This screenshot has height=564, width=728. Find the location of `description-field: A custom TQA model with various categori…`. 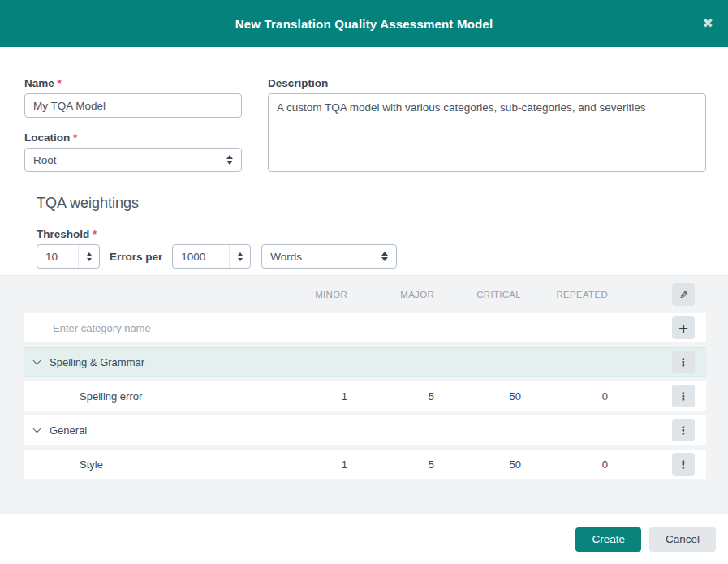

description-field: A custom TQA model with various categori… is located at coordinates (487, 133).